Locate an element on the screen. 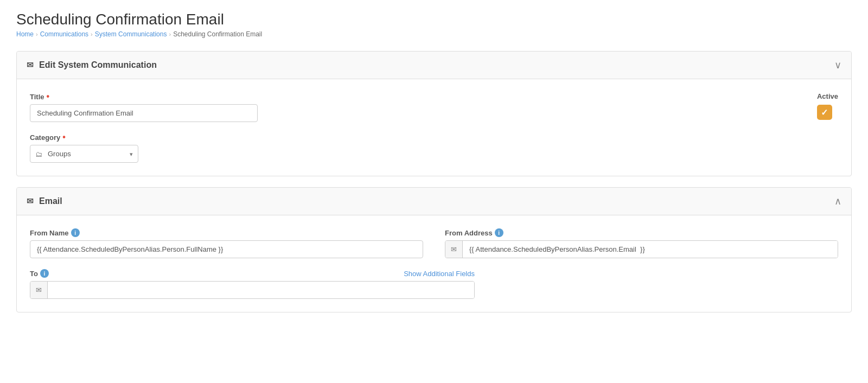 The image size is (868, 383). email-card-title: ✉ Email is located at coordinates (44, 201).